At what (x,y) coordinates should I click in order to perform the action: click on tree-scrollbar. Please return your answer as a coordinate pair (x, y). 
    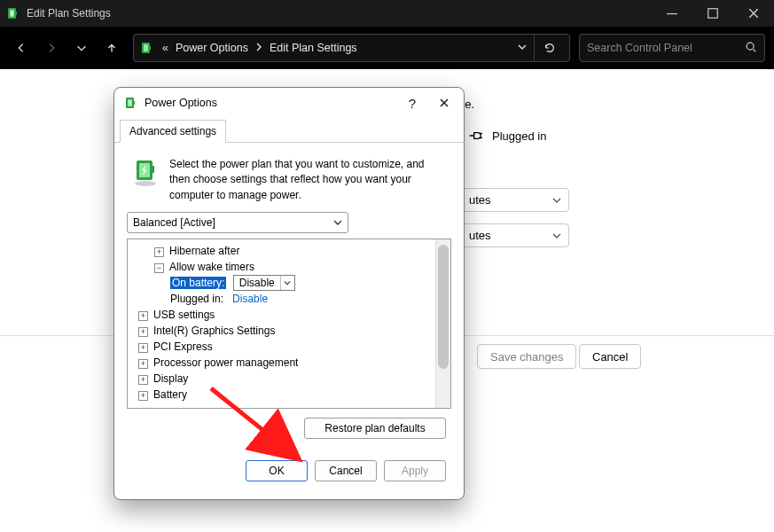
    Looking at the image, I should click on (443, 324).